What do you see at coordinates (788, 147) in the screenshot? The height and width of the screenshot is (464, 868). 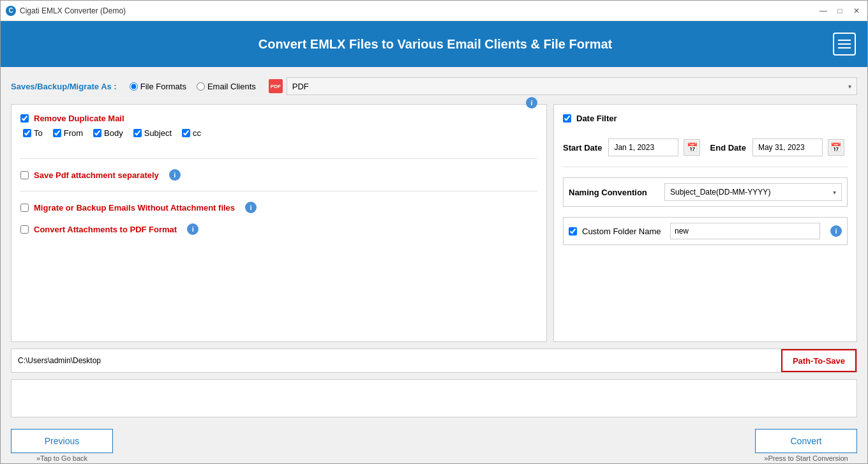 I see `end-date-input` at bounding box center [788, 147].